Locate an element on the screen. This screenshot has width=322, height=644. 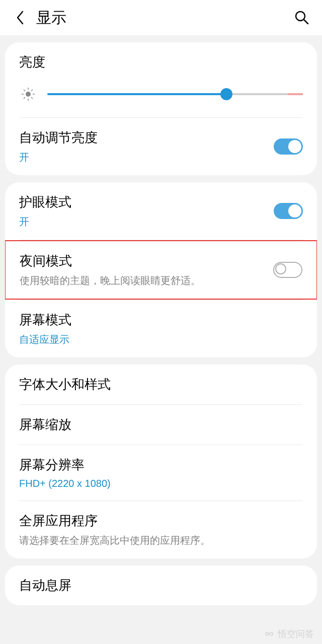
watermark: 悟空问答 is located at coordinates (289, 634).